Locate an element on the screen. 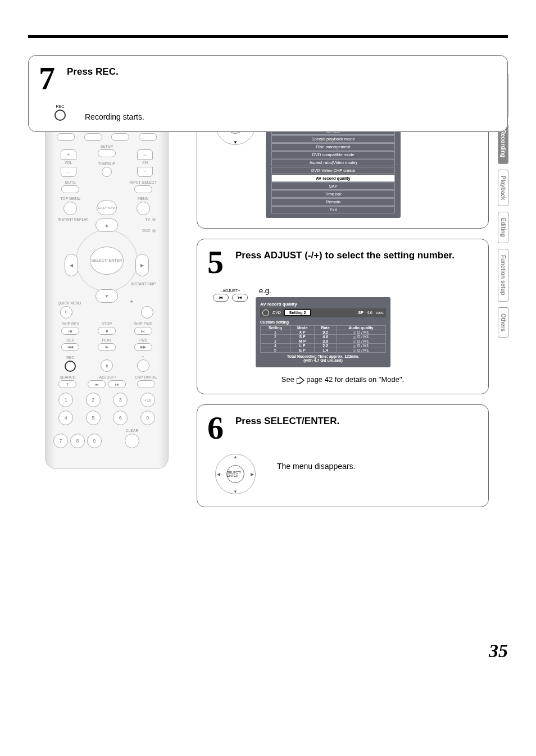  top-black-bar is located at coordinates (268, 37).